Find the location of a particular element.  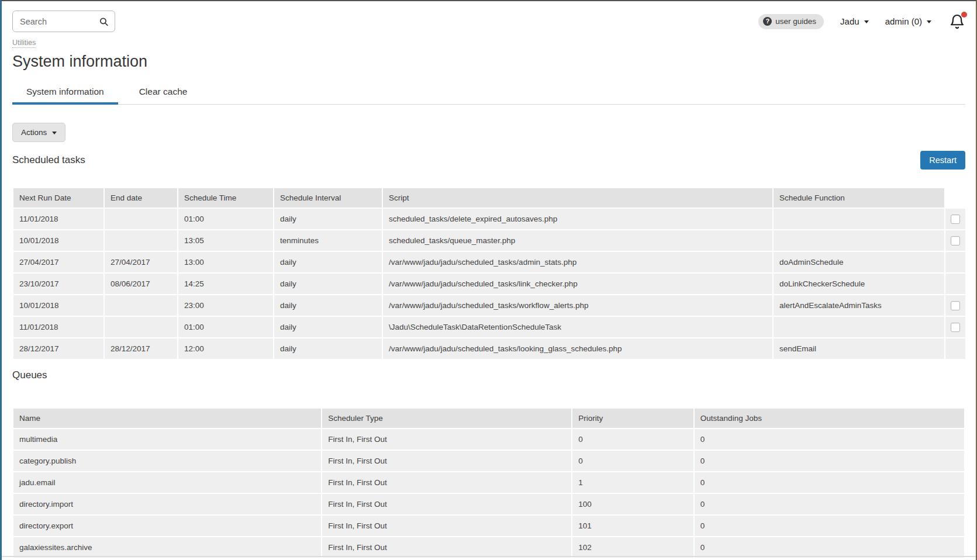

queue-cell-priority: 1 is located at coordinates (633, 483).